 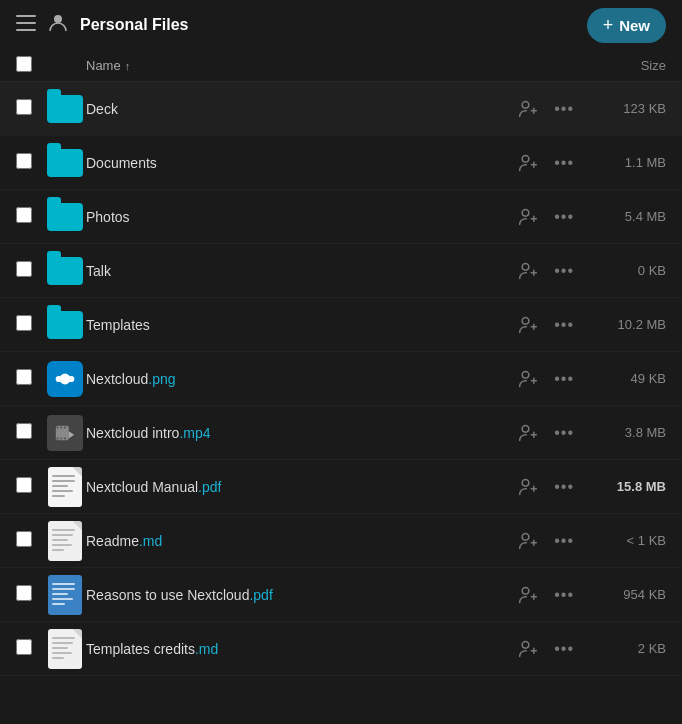 What do you see at coordinates (58, 26) in the screenshot?
I see `user-icon` at bounding box center [58, 26].